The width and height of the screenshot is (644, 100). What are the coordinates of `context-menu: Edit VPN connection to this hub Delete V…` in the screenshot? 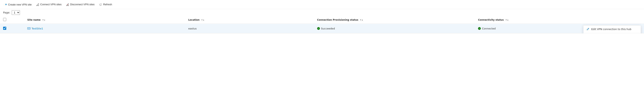 It's located at (612, 29).